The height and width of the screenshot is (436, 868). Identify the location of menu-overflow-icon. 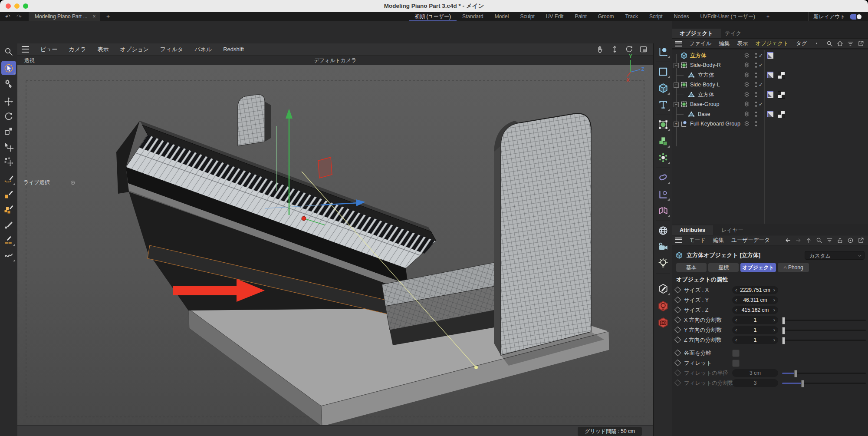
(817, 43).